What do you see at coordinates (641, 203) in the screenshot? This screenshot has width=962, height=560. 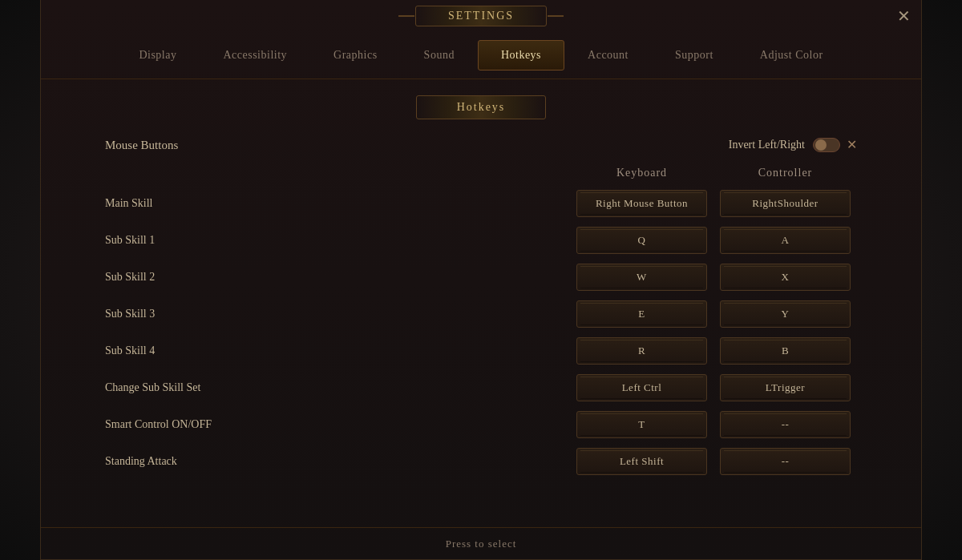 I see `skill-keyboard-button: Right Mouse Button` at bounding box center [641, 203].